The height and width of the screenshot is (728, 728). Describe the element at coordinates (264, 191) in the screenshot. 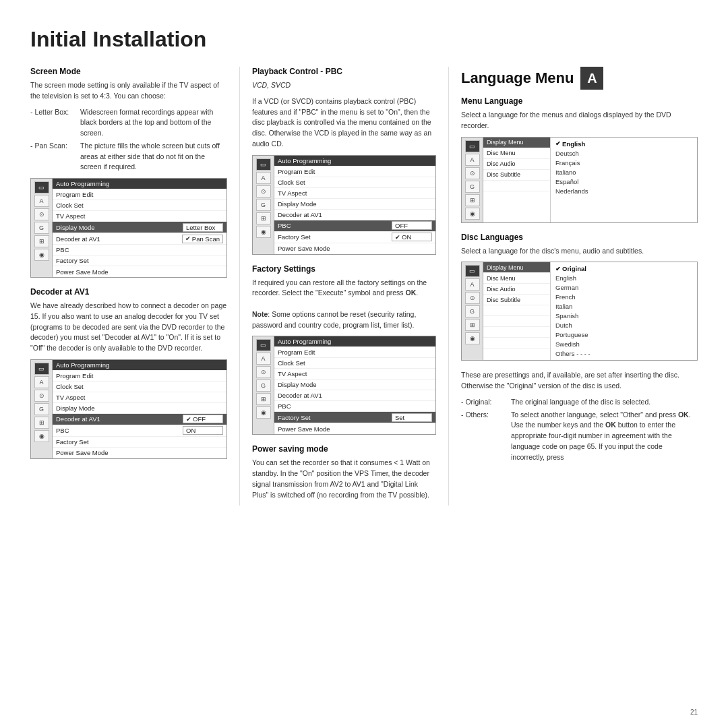

I see `icon-disc-3: ⊙` at that location.